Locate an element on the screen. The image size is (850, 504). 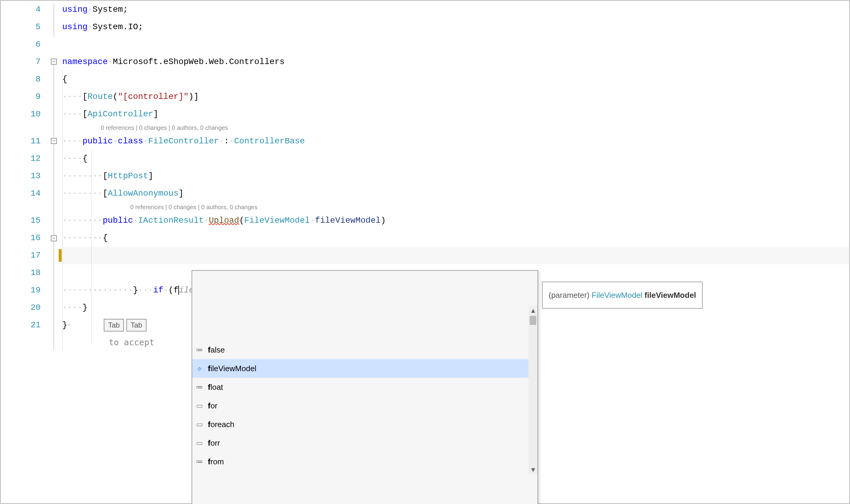
line-number: 14 is located at coordinates (21, 194).